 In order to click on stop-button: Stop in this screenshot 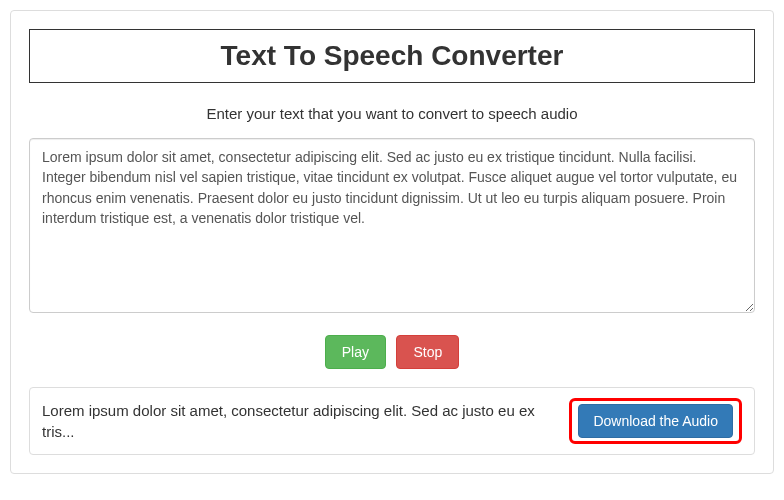, I will do `click(428, 352)`.